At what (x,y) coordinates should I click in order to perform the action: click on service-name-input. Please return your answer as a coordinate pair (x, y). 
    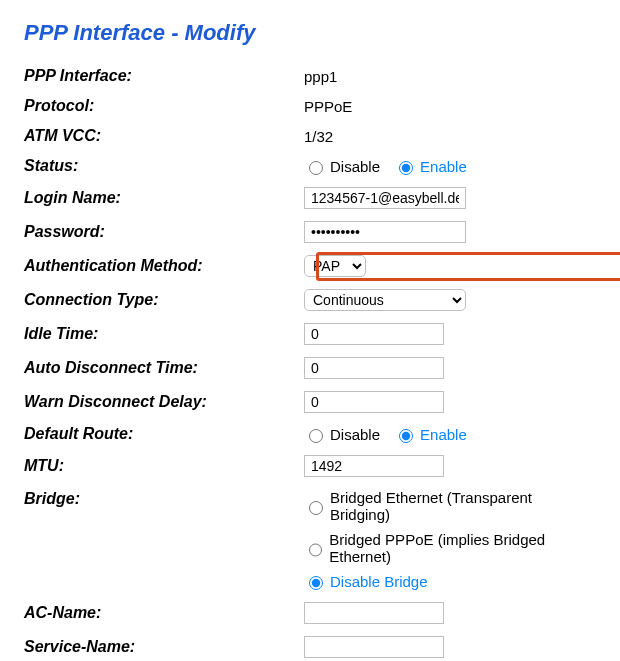
    Looking at the image, I should click on (374, 647).